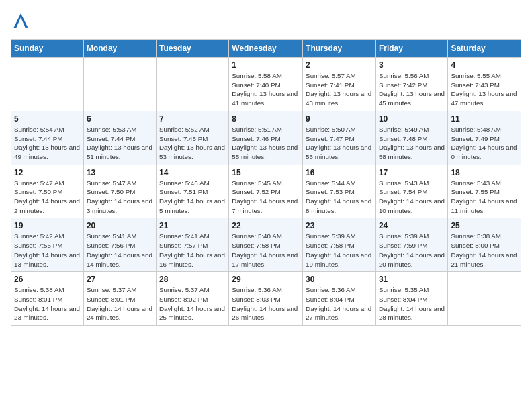  I want to click on day-info: Sunrise: 5:36 AM Sunset: 8:03 PM Dayligh…, so click(266, 304).